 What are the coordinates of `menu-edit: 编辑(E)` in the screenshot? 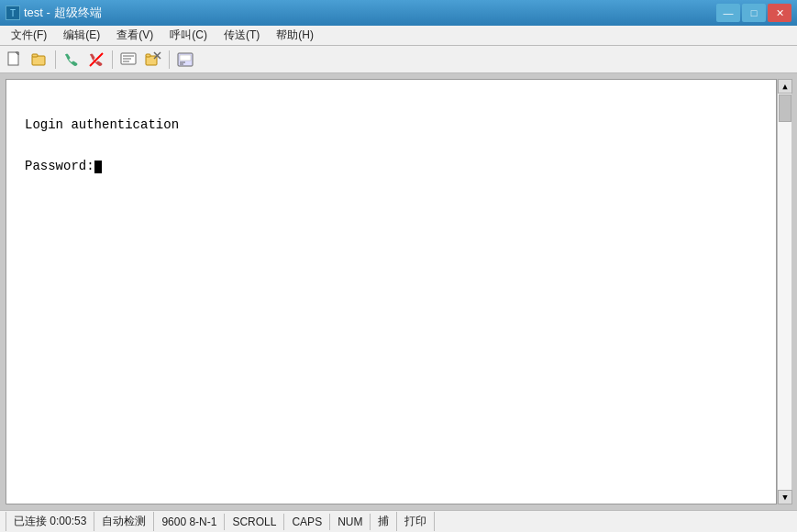 It's located at (82, 35).